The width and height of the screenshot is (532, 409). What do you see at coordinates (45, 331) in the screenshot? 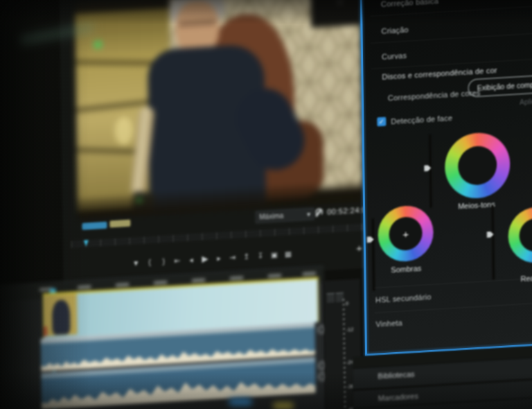
I see `clip-label-sliver` at bounding box center [45, 331].